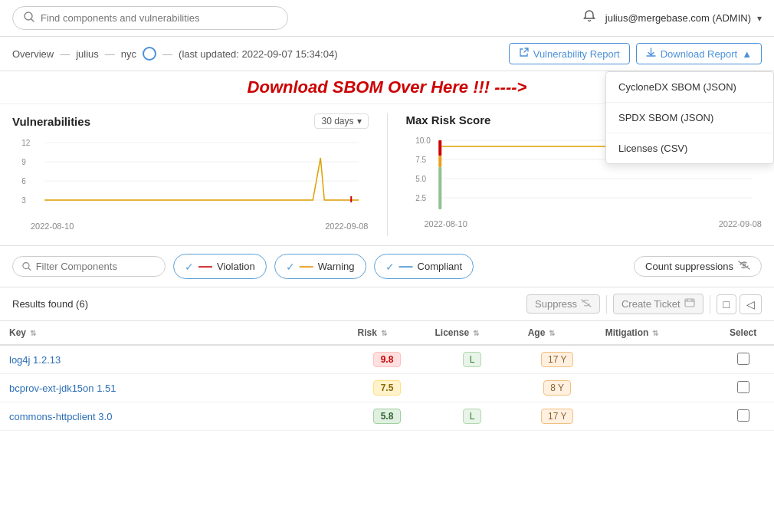  What do you see at coordinates (388, 417) in the screenshot?
I see `row-risk-3: 5.8` at bounding box center [388, 417].